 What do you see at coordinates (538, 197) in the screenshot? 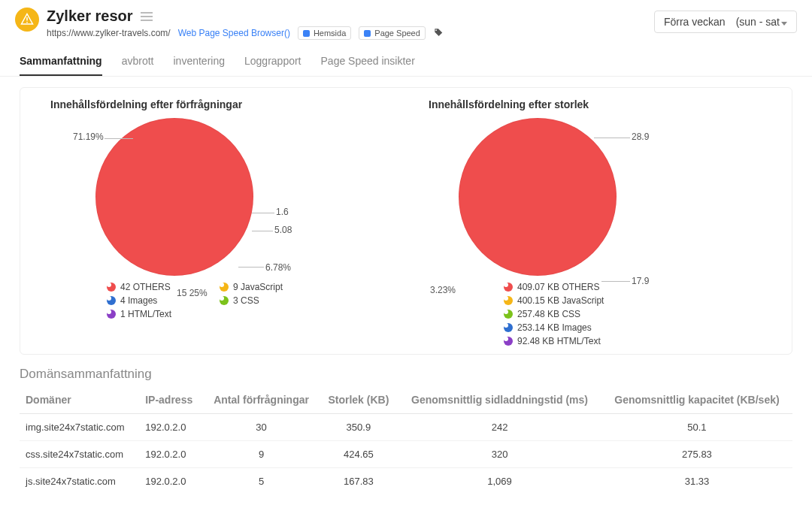
I see `pie-chart-size` at bounding box center [538, 197].